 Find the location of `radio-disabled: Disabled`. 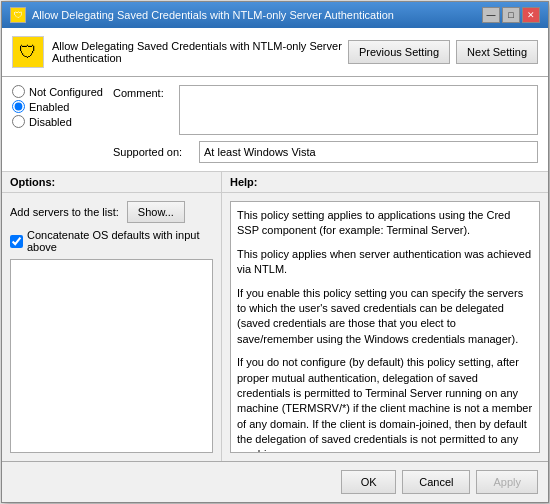

radio-disabled: Disabled is located at coordinates (58, 122).